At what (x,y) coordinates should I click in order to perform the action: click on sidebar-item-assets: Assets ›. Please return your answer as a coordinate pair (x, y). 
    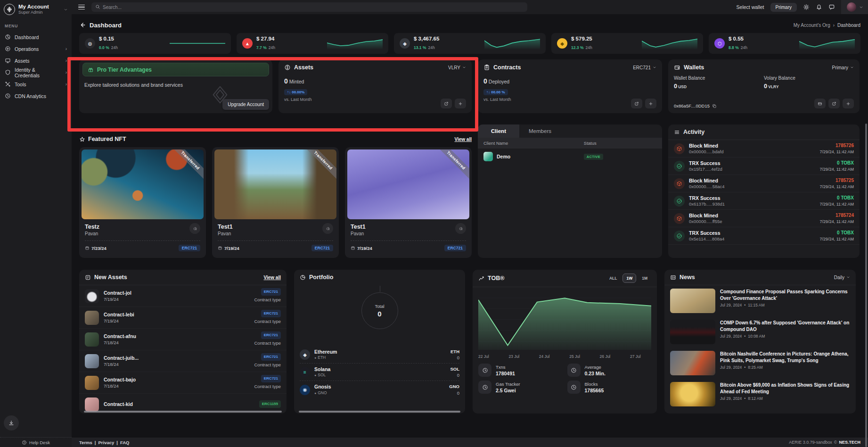
    Looking at the image, I should click on (36, 60).